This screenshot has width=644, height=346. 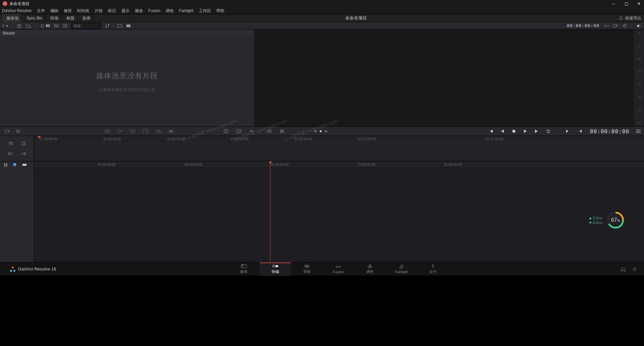 I want to click on menu-clip: 片段, so click(x=99, y=11).